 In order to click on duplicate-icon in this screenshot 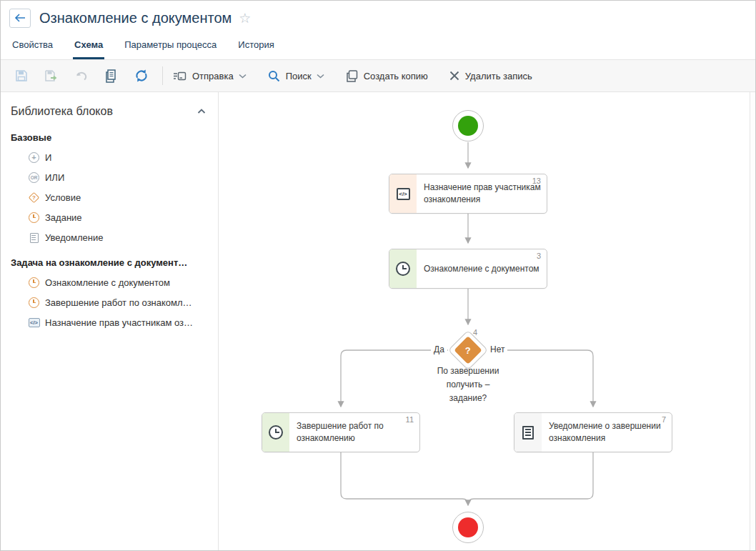, I will do `click(352, 76)`.